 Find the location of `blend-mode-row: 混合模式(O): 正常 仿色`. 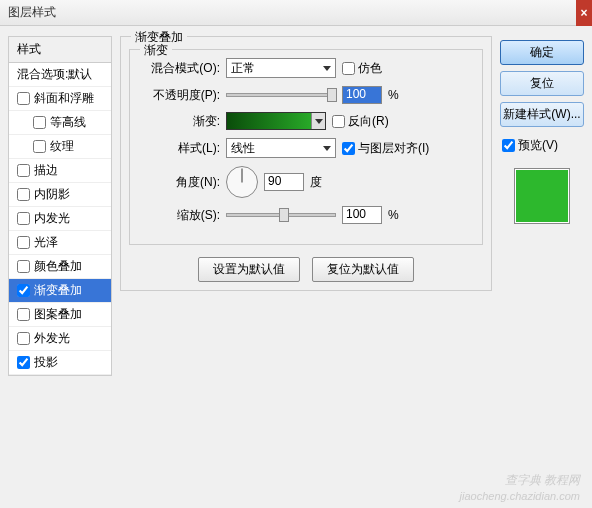

blend-mode-row: 混合模式(O): 正常 仿色 is located at coordinates (306, 68).